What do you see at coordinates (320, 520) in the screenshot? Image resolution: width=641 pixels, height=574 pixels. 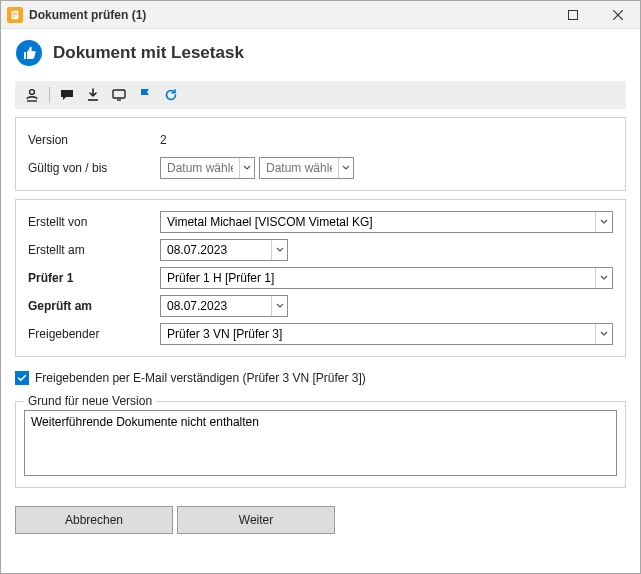 I see `button-row: Abbrechen Weiter` at bounding box center [320, 520].